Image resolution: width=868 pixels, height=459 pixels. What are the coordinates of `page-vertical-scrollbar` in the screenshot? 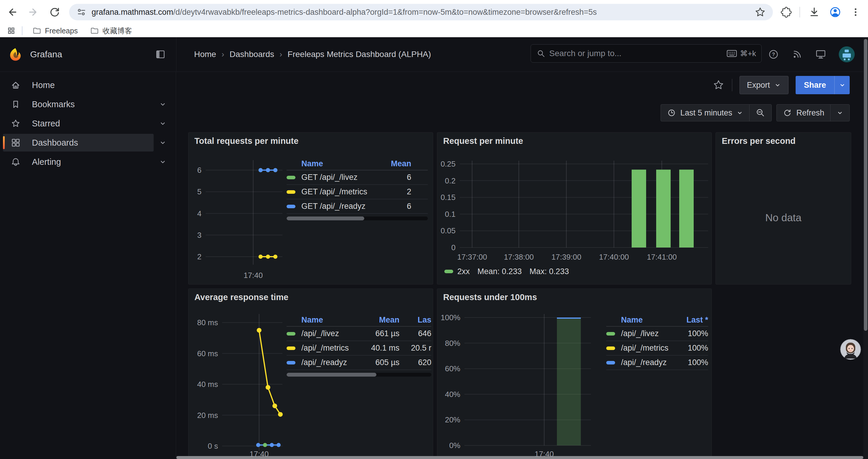 It's located at (866, 248).